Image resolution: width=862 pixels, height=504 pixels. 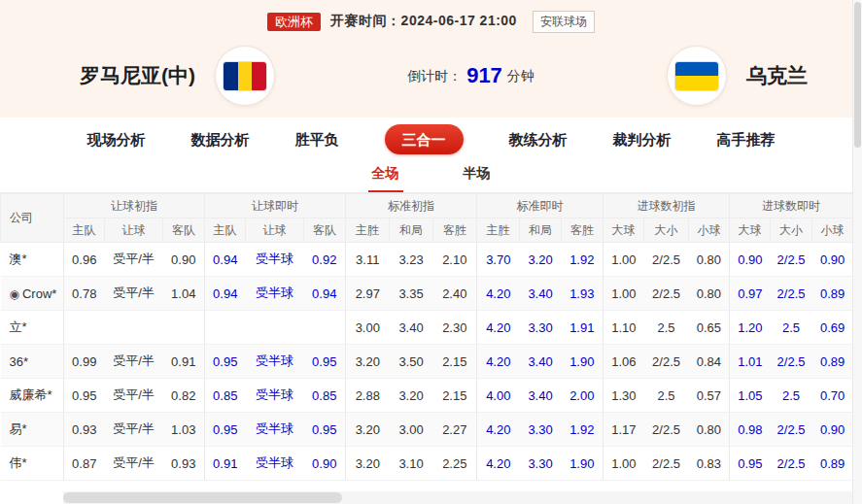 What do you see at coordinates (221, 140) in the screenshot?
I see `tab-data-analysis: 数据分析` at bounding box center [221, 140].